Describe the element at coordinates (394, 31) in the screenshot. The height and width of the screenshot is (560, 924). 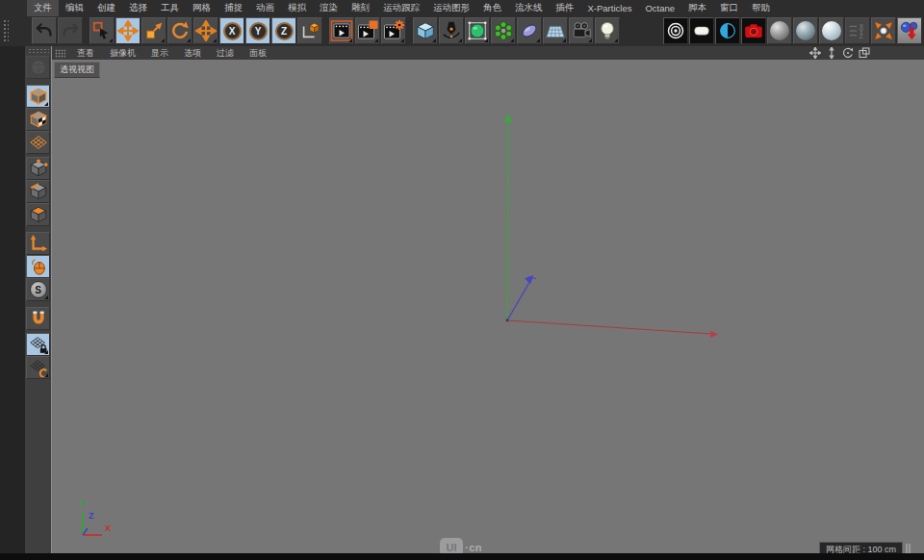
I see `render-settings-icon` at that location.